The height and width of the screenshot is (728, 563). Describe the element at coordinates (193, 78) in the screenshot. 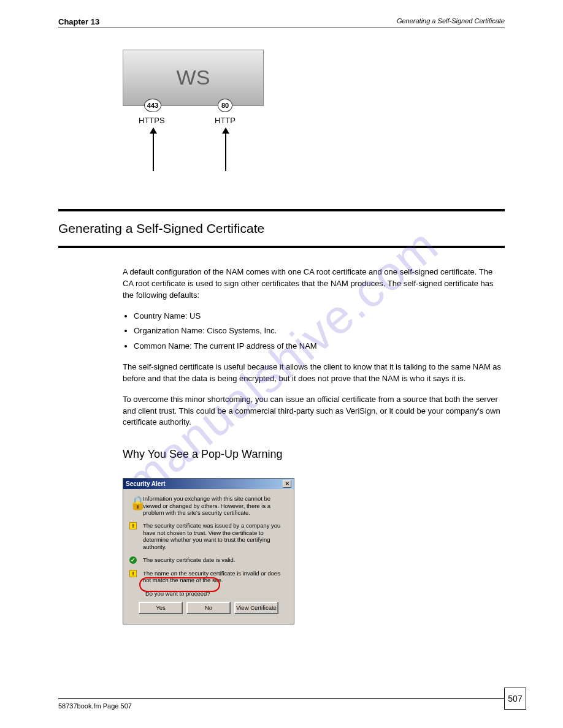

I see `ws-box: WS` at that location.